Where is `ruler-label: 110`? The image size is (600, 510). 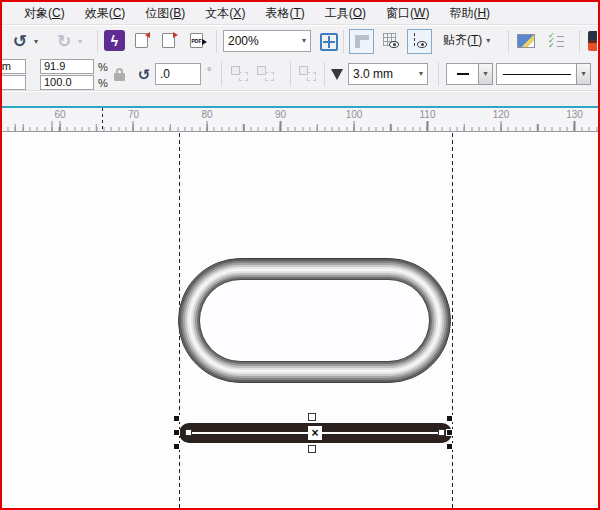 ruler-label: 110 is located at coordinates (428, 114).